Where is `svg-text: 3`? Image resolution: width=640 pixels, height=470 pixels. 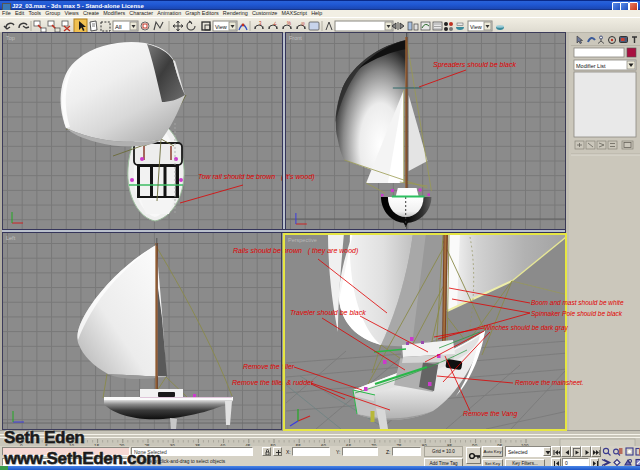 svg-text: 3 is located at coordinates (260, 24).